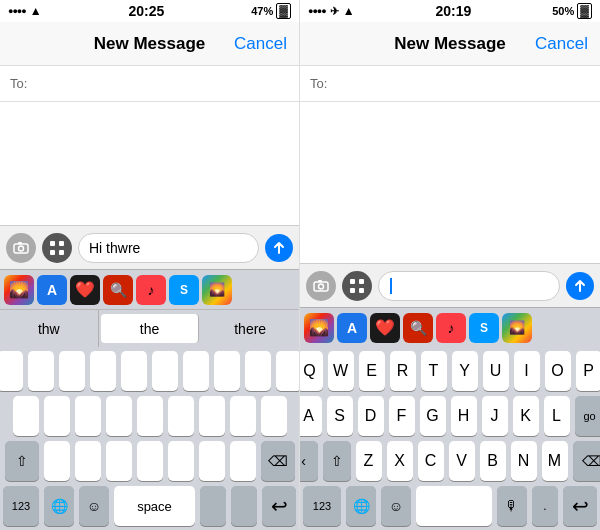 This screenshot has width=600, height=530. What do you see at coordinates (243, 461) in the screenshot?
I see `key-m-left: m` at bounding box center [243, 461].